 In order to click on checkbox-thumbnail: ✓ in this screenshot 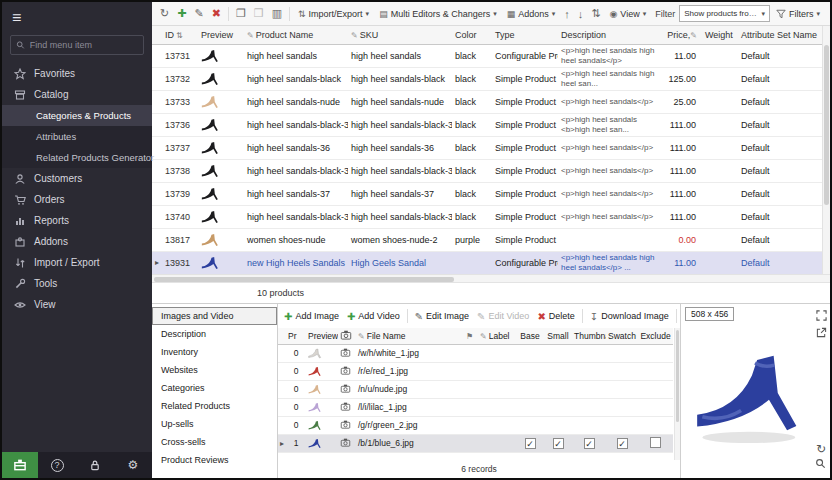, I will do `click(590, 444)`.